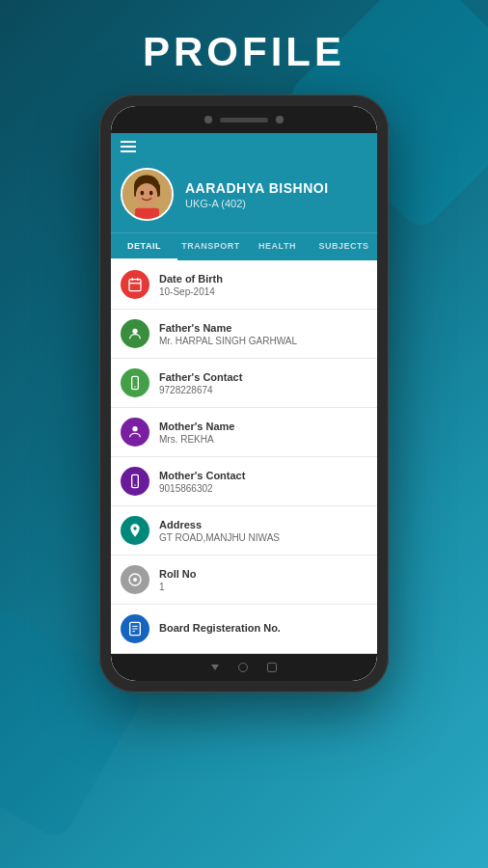  I want to click on board_reg-label: Board Registeration No., so click(263, 628).